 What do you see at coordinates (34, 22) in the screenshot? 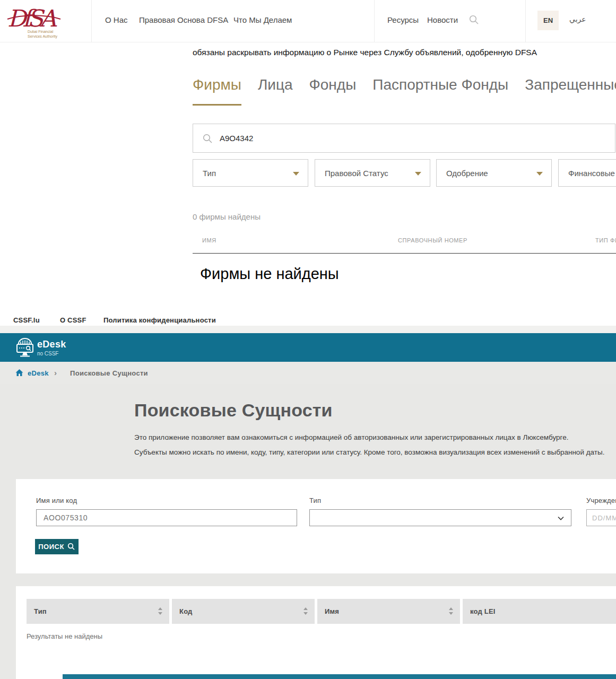
I see `dfsa-logo: DfSA Dubai Financial Services Authority` at bounding box center [34, 22].